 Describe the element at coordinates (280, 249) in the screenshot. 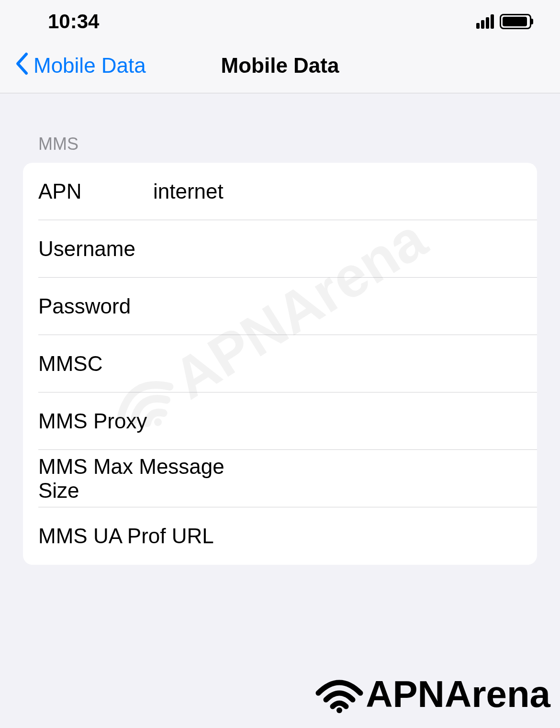

I see `username-row: Username` at that location.